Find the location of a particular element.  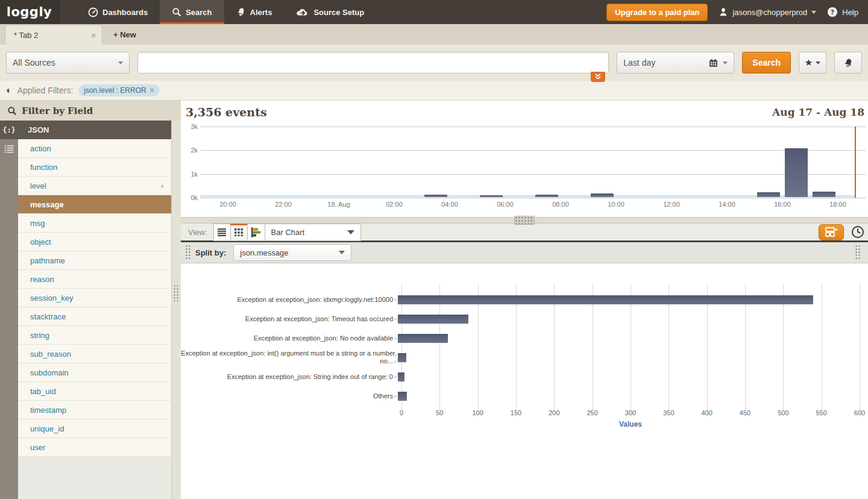

json-group-header: JSON is located at coordinates (95, 130).